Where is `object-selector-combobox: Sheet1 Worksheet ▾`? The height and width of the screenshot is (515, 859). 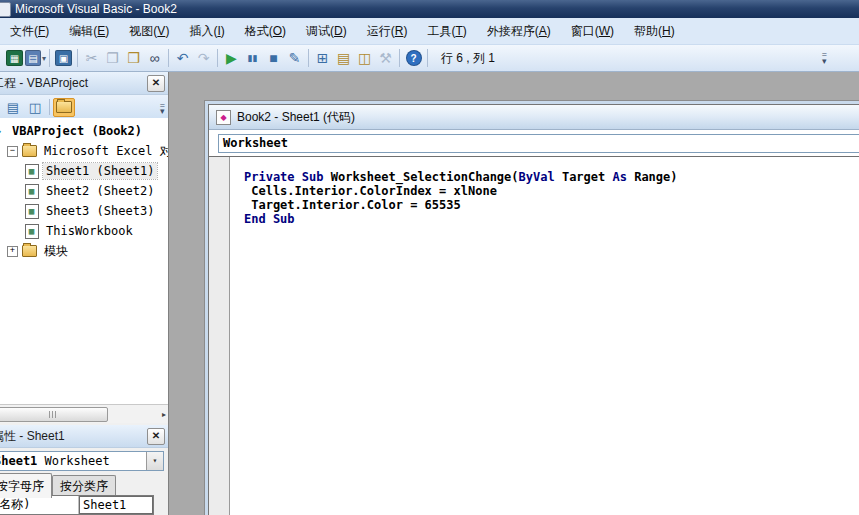 object-selector-combobox: Sheet1 Worksheet ▾ is located at coordinates (82, 461).